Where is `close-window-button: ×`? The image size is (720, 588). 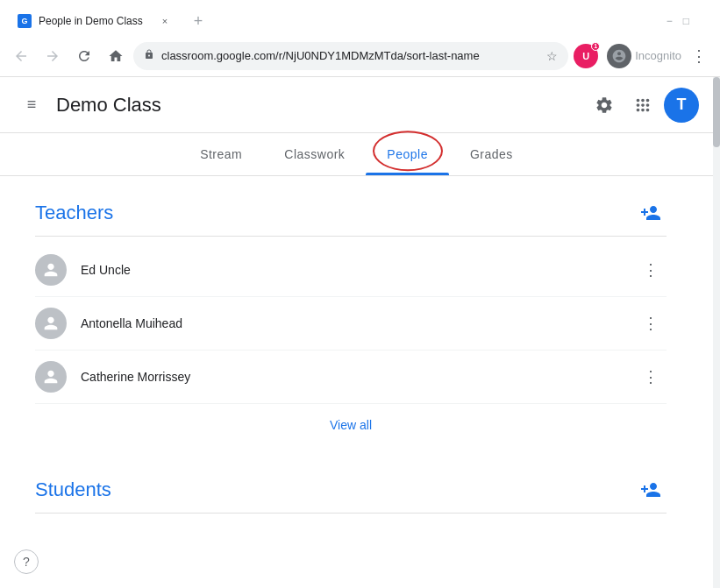
close-window-button: × is located at coordinates (703, 21).